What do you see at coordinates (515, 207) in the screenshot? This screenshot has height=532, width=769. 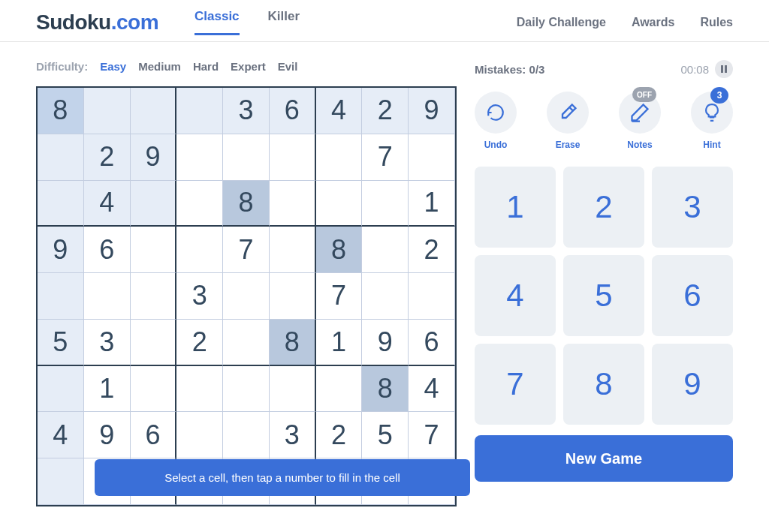 I see `numpad-1: 1` at bounding box center [515, 207].